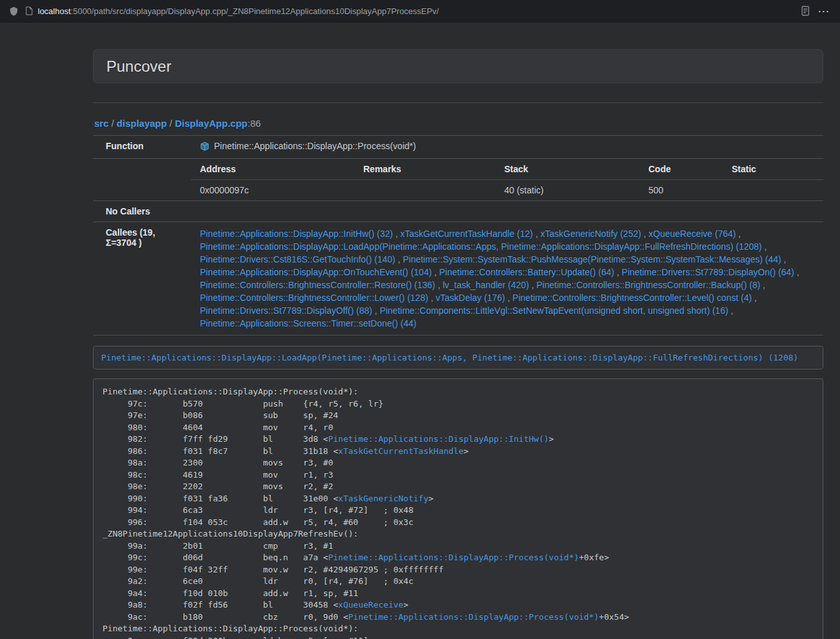 The image size is (840, 639). What do you see at coordinates (142, 211) in the screenshot?
I see `no-callers-label: No Callers` at bounding box center [142, 211].